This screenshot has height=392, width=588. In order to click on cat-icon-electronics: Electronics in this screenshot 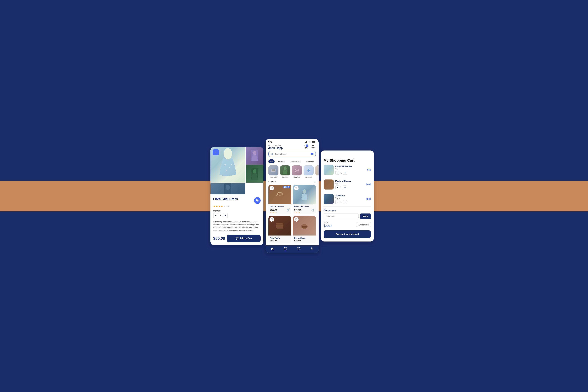, I will do `click(274, 172)`.